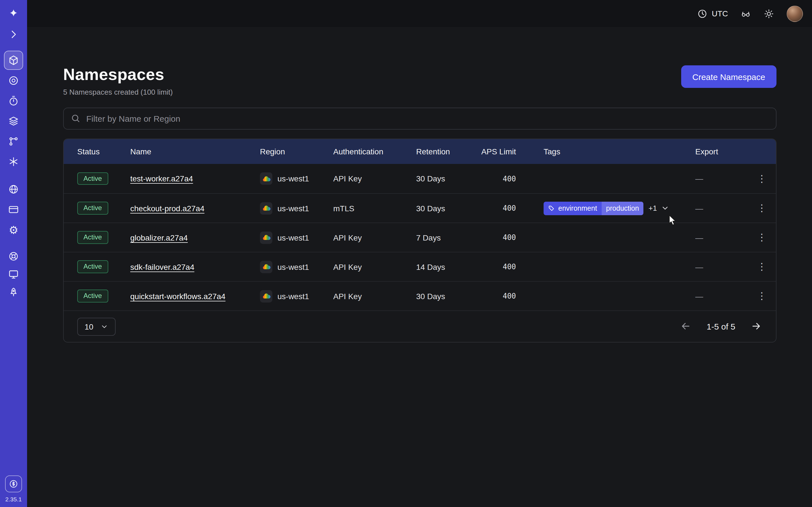 The image size is (812, 507). What do you see at coordinates (118, 92) in the screenshot?
I see `page-subtitle: 5 Namespaces created (100 limit)` at bounding box center [118, 92].